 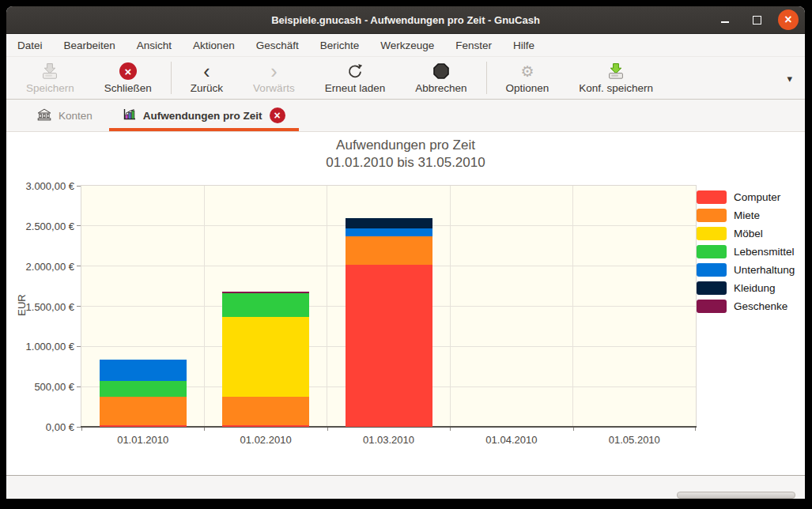 I want to click on bar-segment-unterhaltung-01-03-2010, so click(x=389, y=232).